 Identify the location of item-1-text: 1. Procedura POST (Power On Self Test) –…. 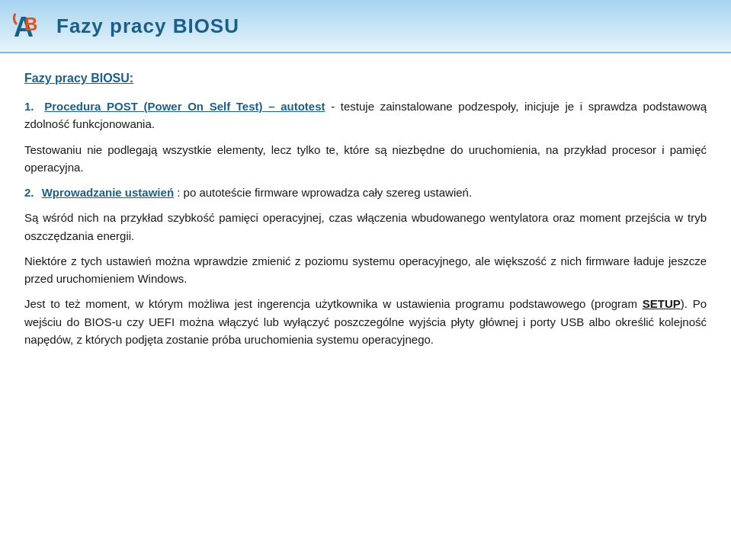
(366, 116).